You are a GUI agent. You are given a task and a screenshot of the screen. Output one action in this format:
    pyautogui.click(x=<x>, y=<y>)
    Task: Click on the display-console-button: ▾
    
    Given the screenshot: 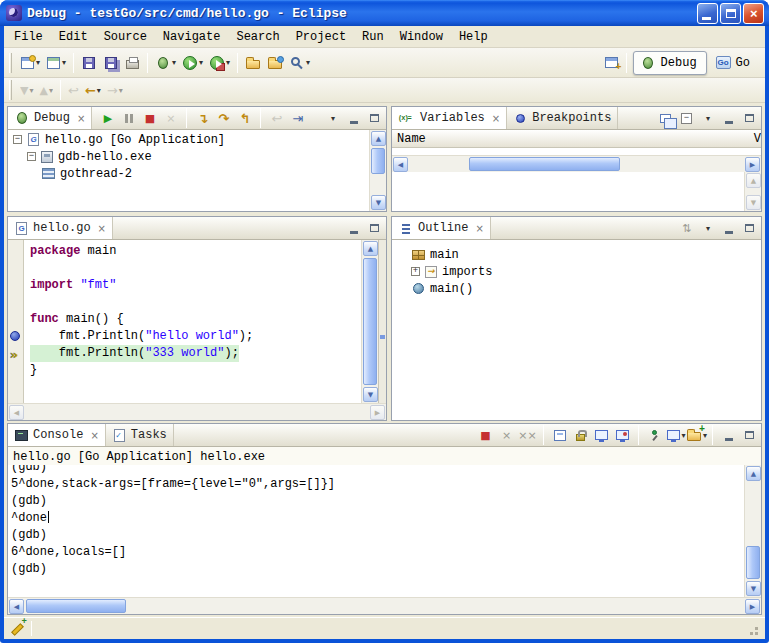 What is the action you would take?
    pyautogui.click(x=676, y=436)
    